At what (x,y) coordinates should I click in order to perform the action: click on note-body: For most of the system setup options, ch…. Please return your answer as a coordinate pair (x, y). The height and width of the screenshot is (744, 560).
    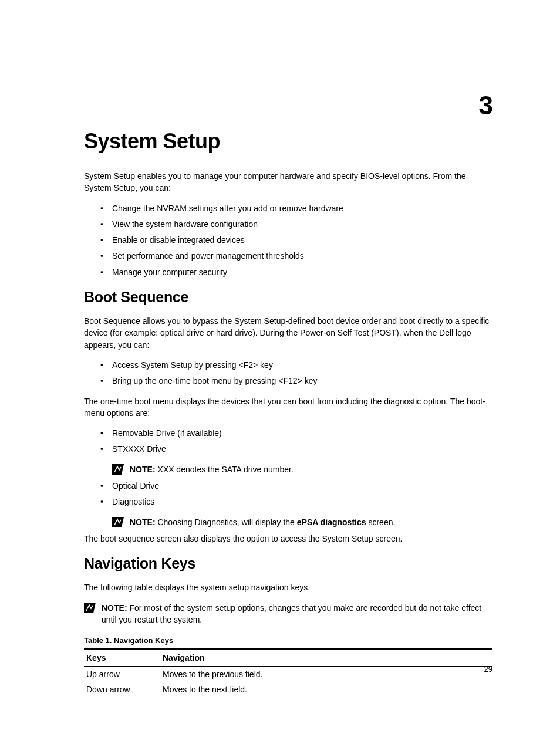
    Looking at the image, I should click on (291, 614).